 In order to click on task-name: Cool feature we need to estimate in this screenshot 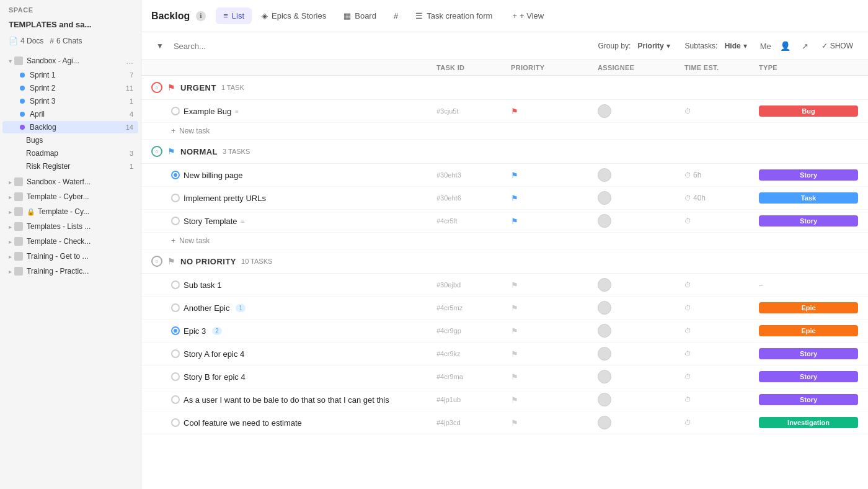, I will do `click(243, 423)`.